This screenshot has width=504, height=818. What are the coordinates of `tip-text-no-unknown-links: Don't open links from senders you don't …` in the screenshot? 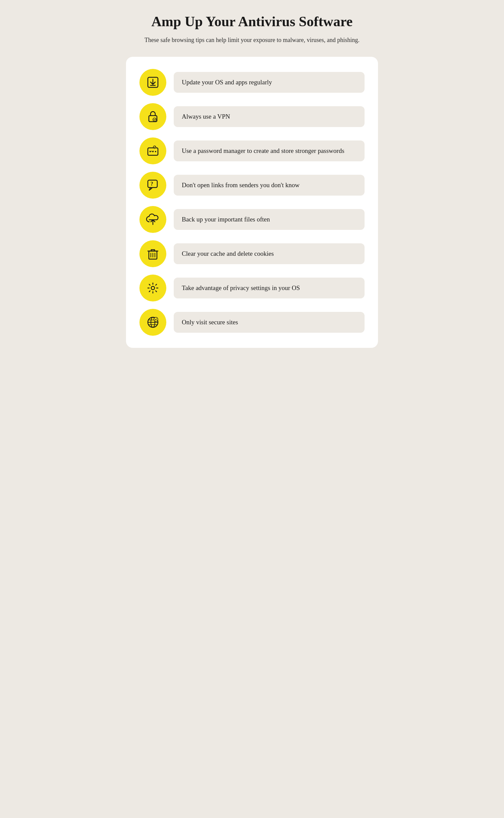 It's located at (241, 185).